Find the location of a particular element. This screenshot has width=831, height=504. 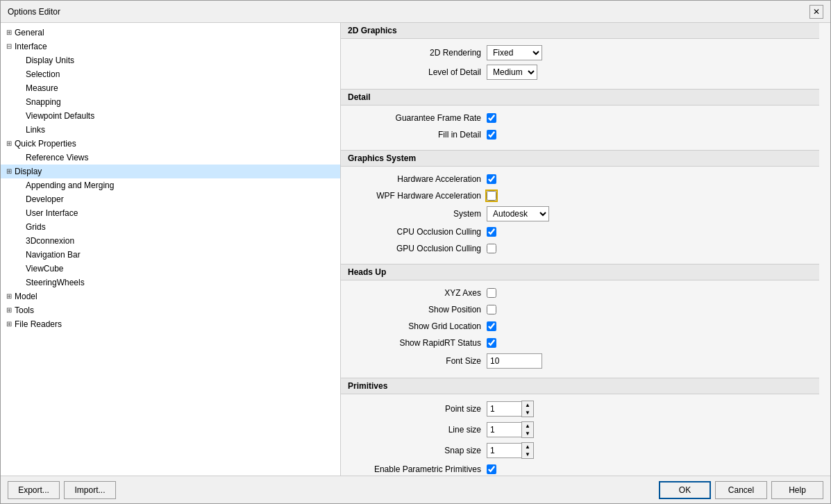

expand-icon-display: ⊞ is located at coordinates (9, 171).